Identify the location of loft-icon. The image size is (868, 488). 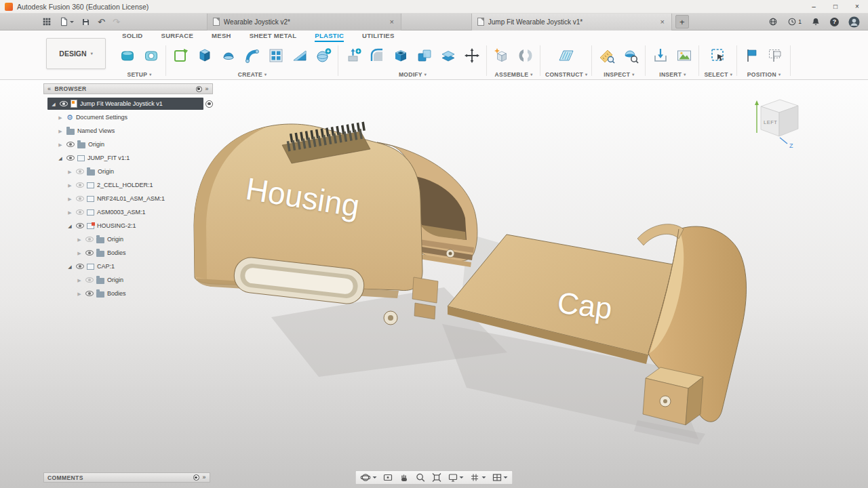
(300, 56).